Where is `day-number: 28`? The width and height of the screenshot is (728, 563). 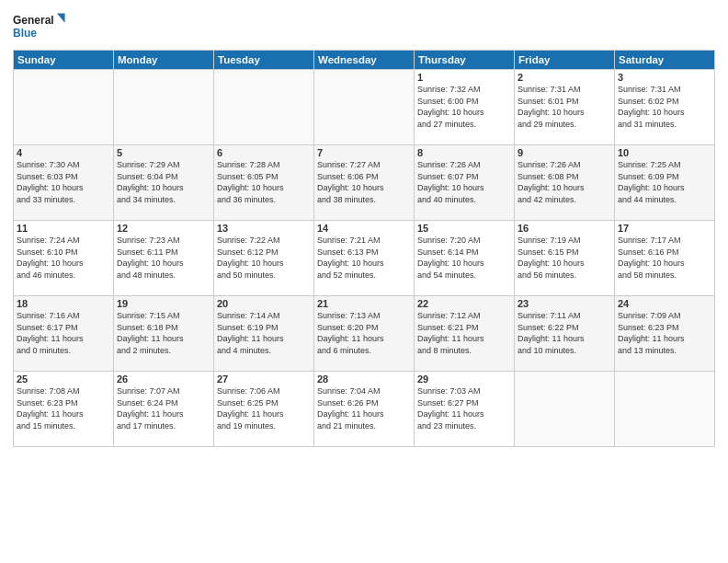
day-number: 28 is located at coordinates (364, 379).